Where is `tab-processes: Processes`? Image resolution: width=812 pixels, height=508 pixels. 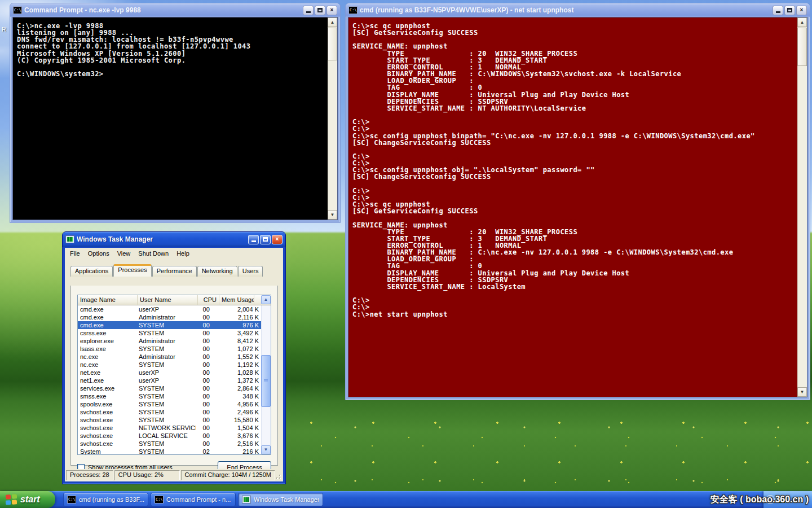 tab-processes: Processes is located at coordinates (132, 270).